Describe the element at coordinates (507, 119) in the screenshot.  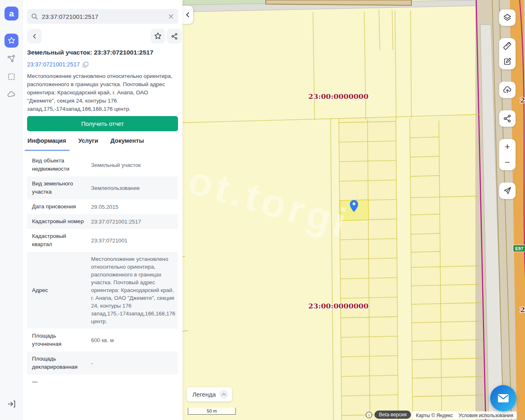
I see `share-control` at that location.